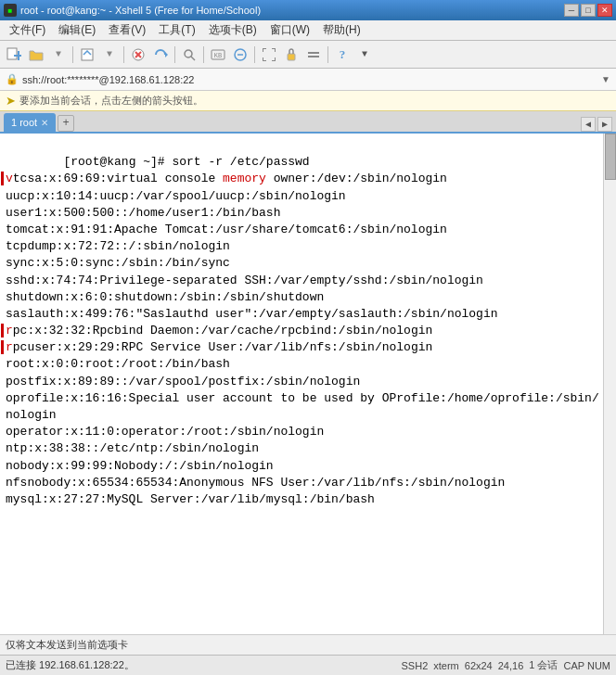 This screenshot has height=675, width=616. Describe the element at coordinates (254, 55) in the screenshot. I see `sep5` at that location.